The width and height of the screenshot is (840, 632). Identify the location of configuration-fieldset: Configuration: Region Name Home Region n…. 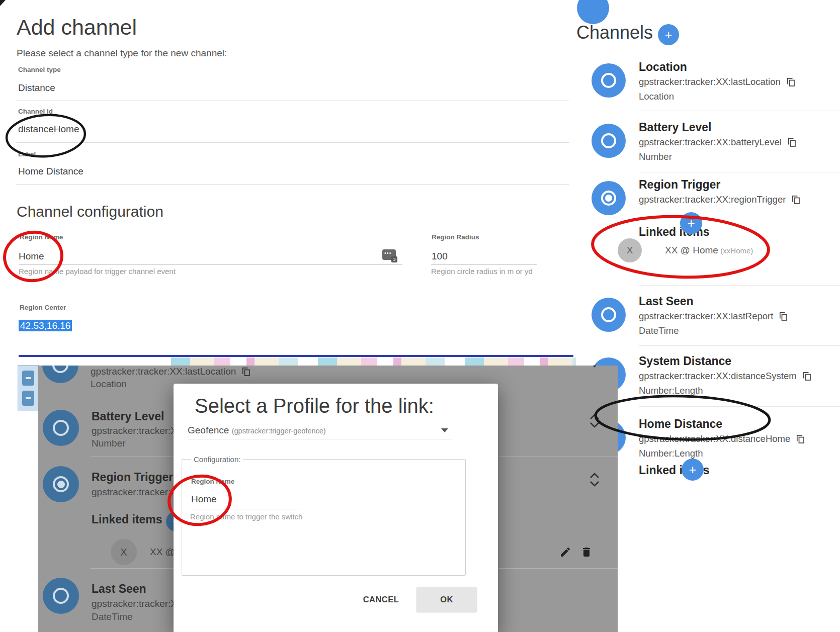
(324, 515).